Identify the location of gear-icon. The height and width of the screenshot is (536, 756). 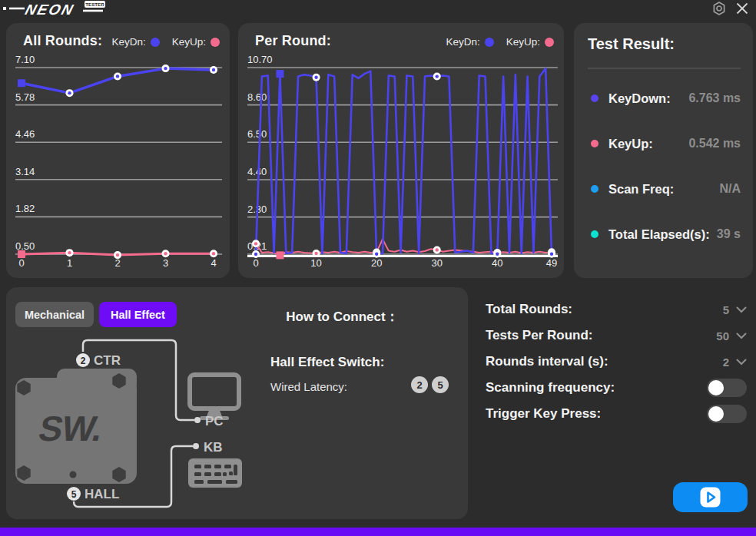
(719, 8).